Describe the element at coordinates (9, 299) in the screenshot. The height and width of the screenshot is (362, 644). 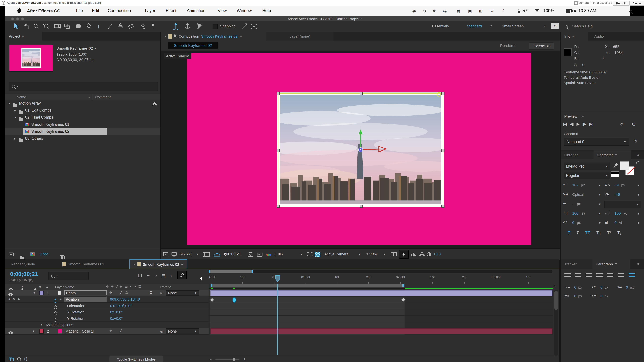
I see `prev-keyframe-button: ◀` at that location.